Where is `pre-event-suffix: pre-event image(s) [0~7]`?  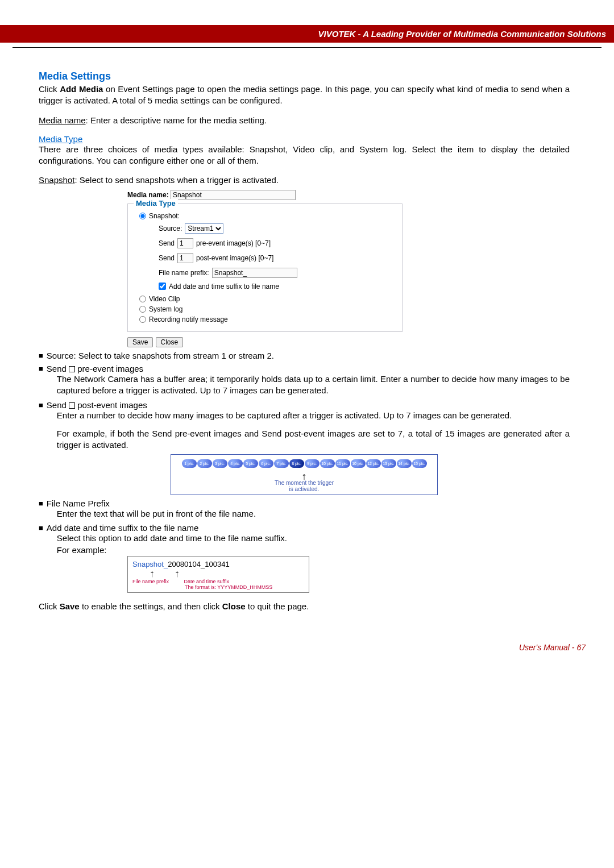 pre-event-suffix: pre-event image(s) [0~7] is located at coordinates (233, 243).